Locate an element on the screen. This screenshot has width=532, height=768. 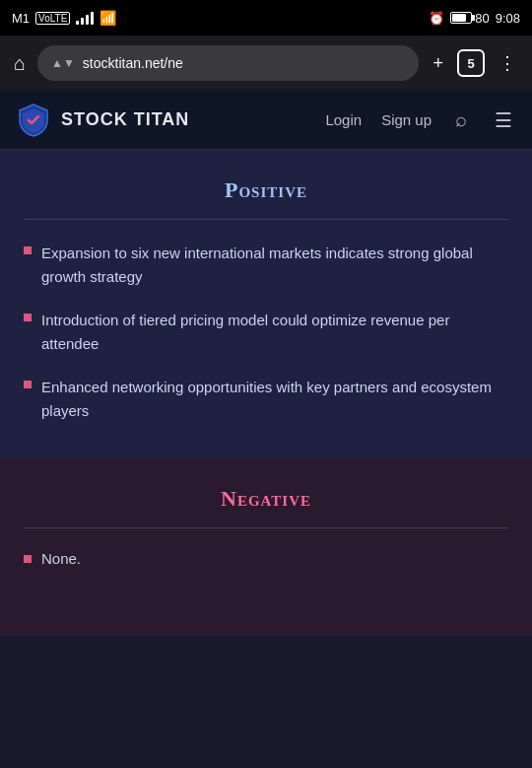
negative-none-text: None. is located at coordinates (61, 558).